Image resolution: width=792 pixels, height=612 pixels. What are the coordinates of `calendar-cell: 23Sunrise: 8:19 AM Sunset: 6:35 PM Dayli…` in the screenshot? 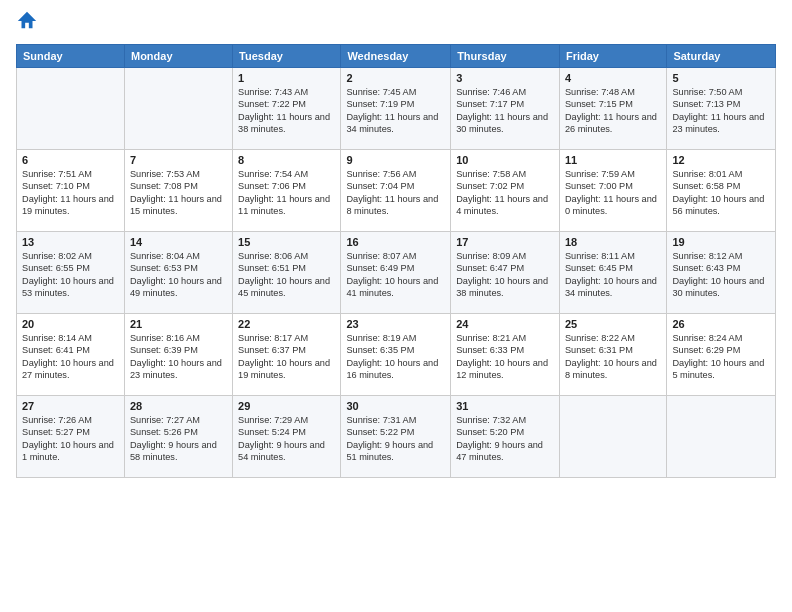 It's located at (396, 355).